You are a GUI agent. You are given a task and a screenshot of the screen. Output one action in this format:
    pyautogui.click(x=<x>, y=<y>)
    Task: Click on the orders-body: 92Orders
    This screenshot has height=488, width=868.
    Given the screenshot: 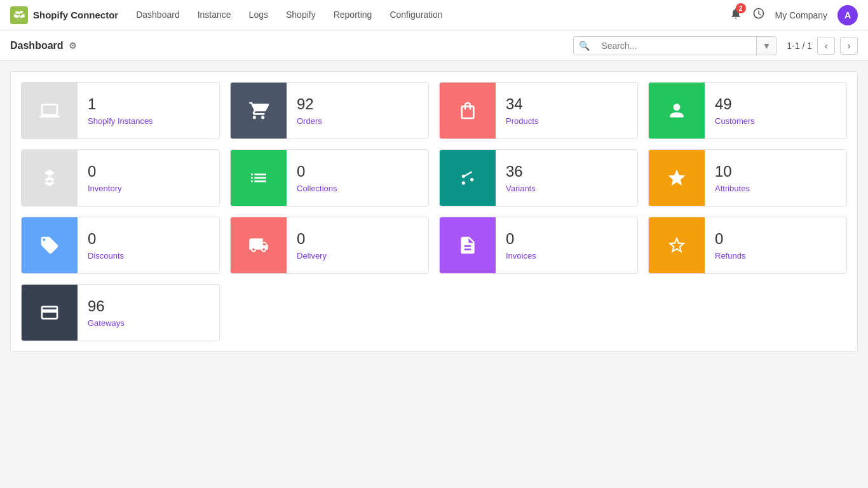 What is the action you would take?
    pyautogui.click(x=357, y=111)
    